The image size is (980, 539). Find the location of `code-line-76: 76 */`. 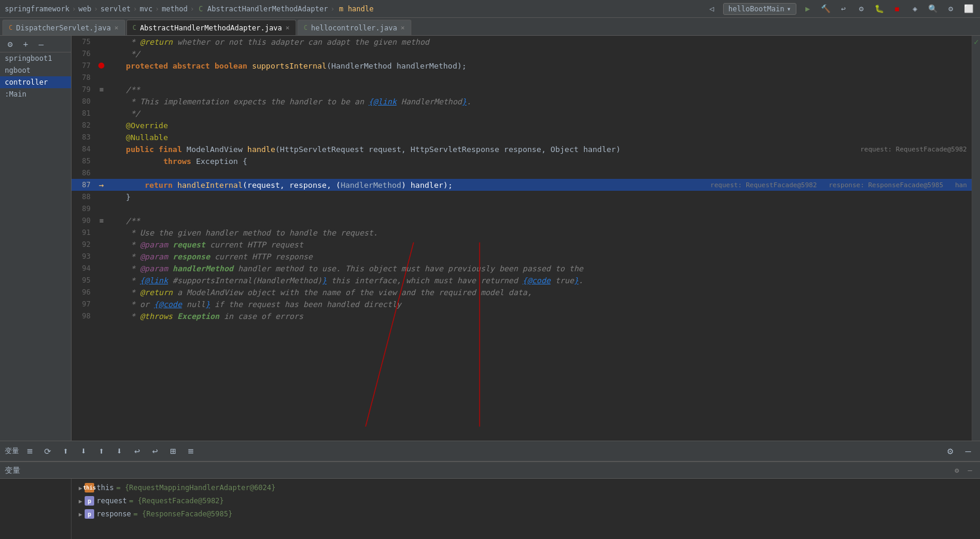

code-line-76: 76 */ is located at coordinates (522, 54).